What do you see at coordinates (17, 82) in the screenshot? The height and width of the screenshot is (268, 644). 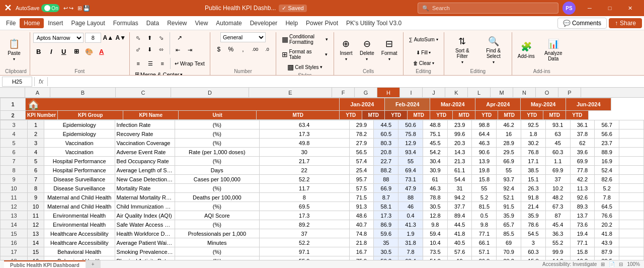 I see `cell-reference-box` at bounding box center [17, 82].